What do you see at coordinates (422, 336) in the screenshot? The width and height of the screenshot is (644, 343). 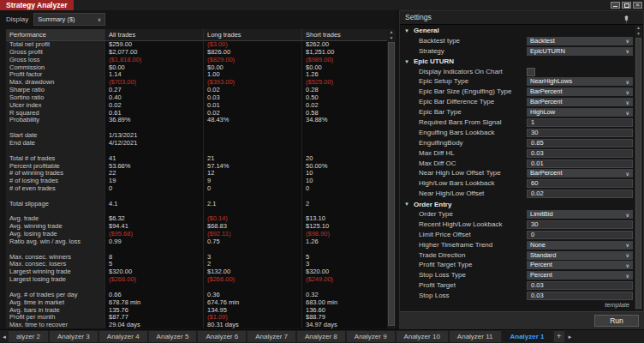 I see `tab-analyzer-10: Analyzer 10` at bounding box center [422, 336].